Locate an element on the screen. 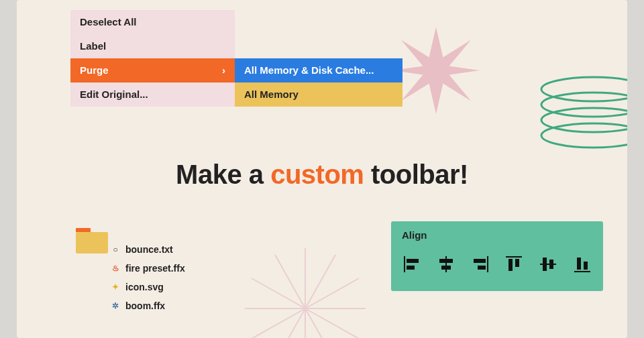 This screenshot has height=338, width=644. align-top-icon is located at coordinates (514, 264).